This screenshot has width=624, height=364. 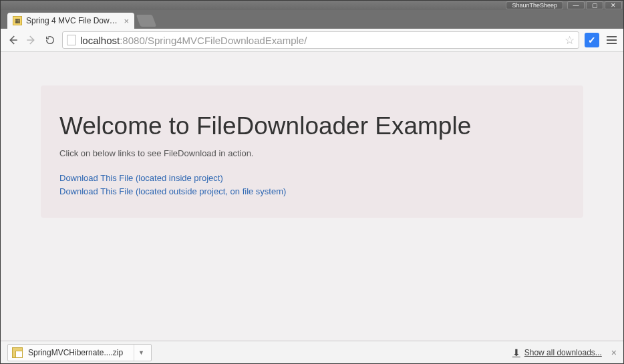 I want to click on os-user-badge: ShaunTheSheep, so click(x=534, y=5).